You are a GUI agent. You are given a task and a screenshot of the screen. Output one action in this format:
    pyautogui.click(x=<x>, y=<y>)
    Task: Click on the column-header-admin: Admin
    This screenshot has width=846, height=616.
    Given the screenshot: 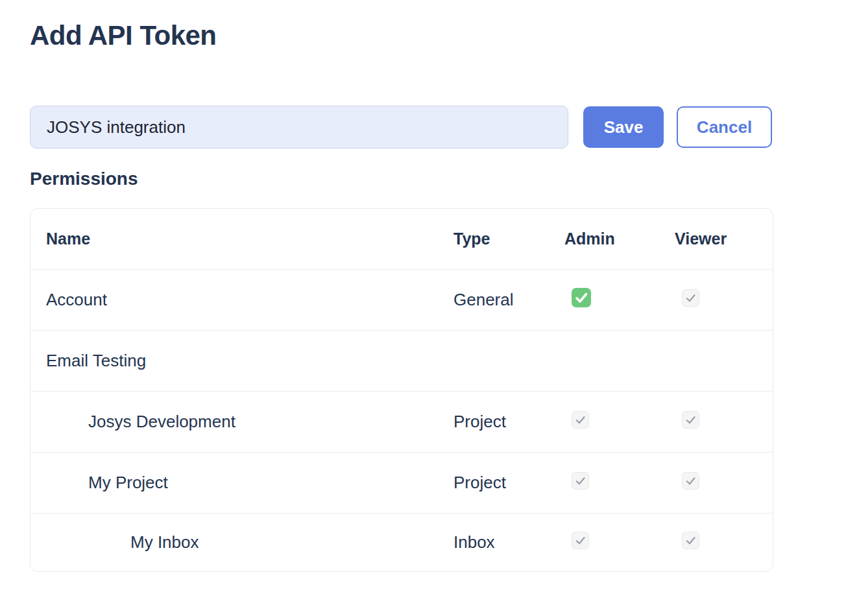 What is the action you would take?
    pyautogui.click(x=620, y=239)
    